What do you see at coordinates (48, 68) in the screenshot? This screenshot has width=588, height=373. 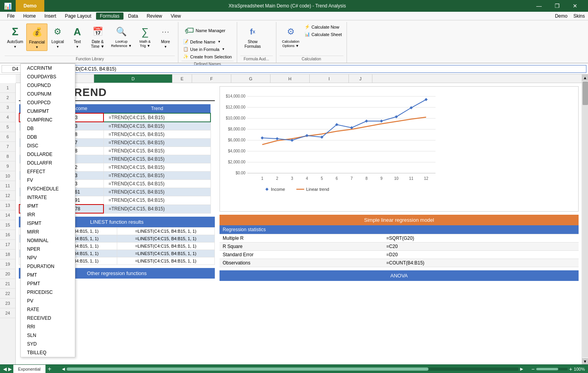 I see `dropdown-item-accrintm: ACCRINTM` at bounding box center [48, 68].